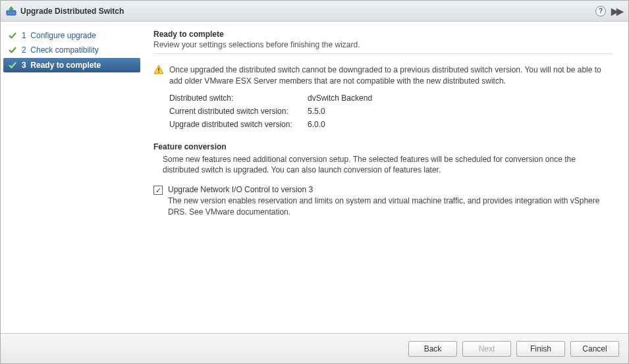  What do you see at coordinates (601, 11) in the screenshot?
I see `help-icon: ?` at bounding box center [601, 11].